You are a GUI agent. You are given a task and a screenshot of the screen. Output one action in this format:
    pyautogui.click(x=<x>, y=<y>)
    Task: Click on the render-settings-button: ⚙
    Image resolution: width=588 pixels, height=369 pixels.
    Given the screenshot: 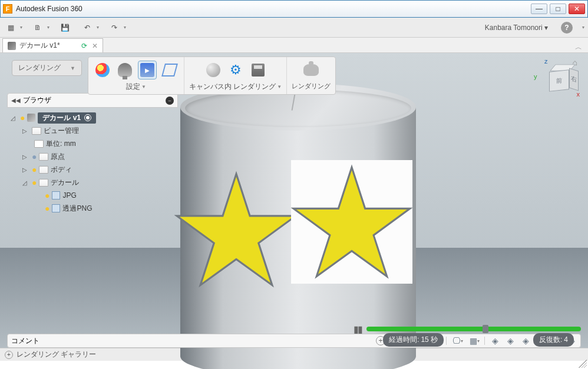 What is the action you would take?
    pyautogui.click(x=236, y=70)
    